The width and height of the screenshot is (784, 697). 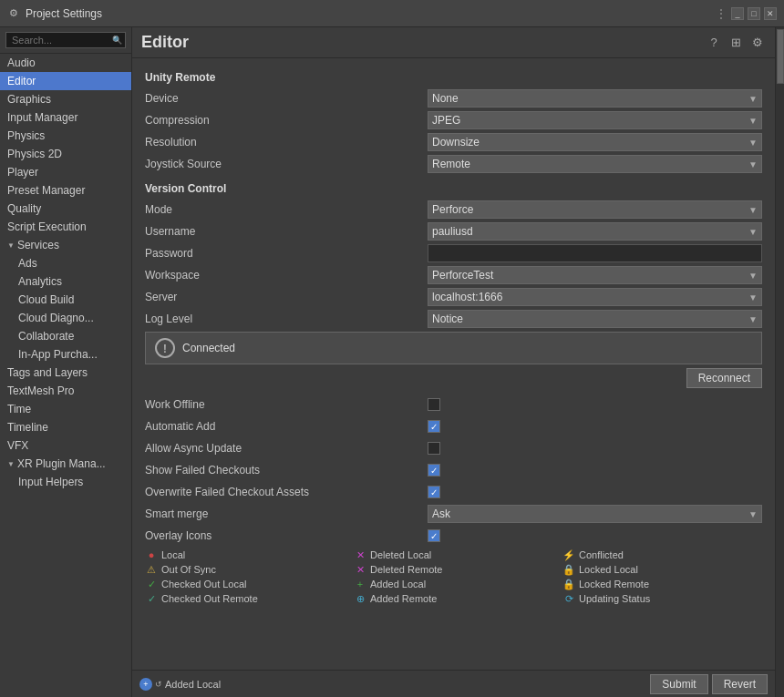 I want to click on password-input, so click(x=594, y=253).